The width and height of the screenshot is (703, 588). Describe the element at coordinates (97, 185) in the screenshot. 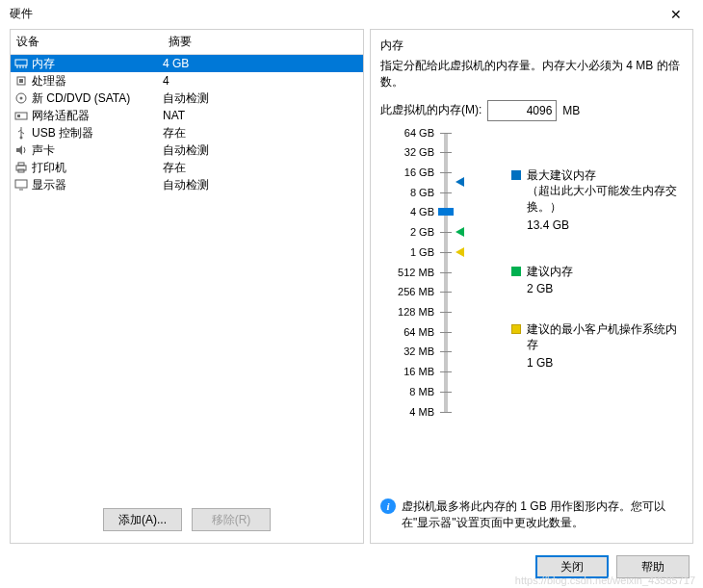

I see `device-label: 显示器` at that location.